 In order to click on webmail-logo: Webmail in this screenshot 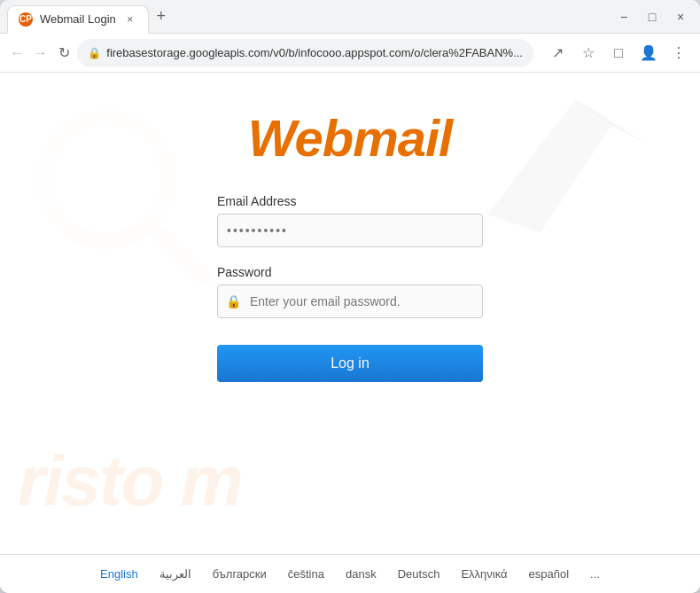, I will do `click(350, 138)`.